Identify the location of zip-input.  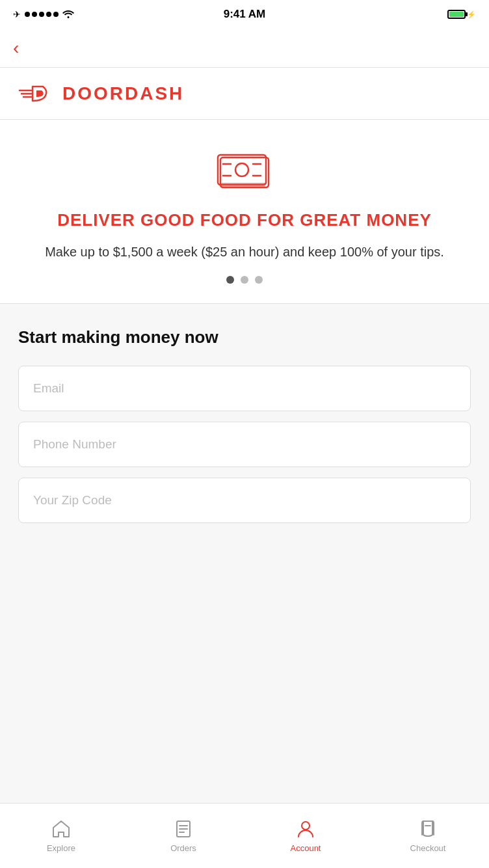
(244, 500).